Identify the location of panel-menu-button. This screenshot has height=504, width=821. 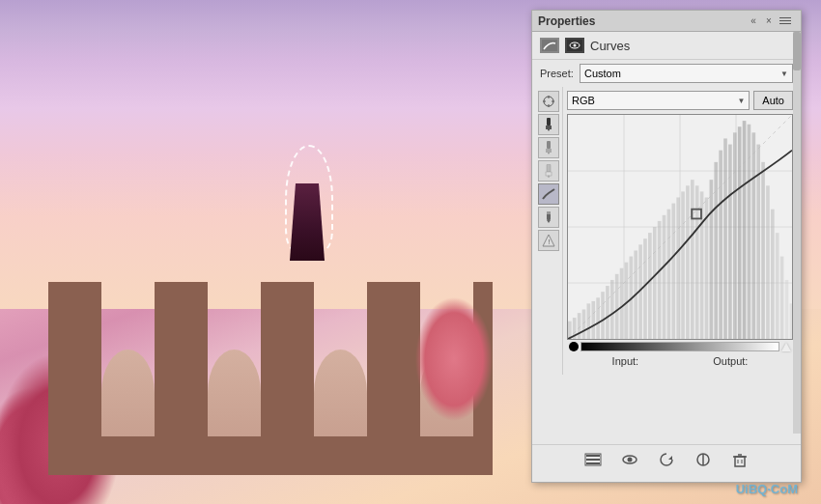
(787, 21).